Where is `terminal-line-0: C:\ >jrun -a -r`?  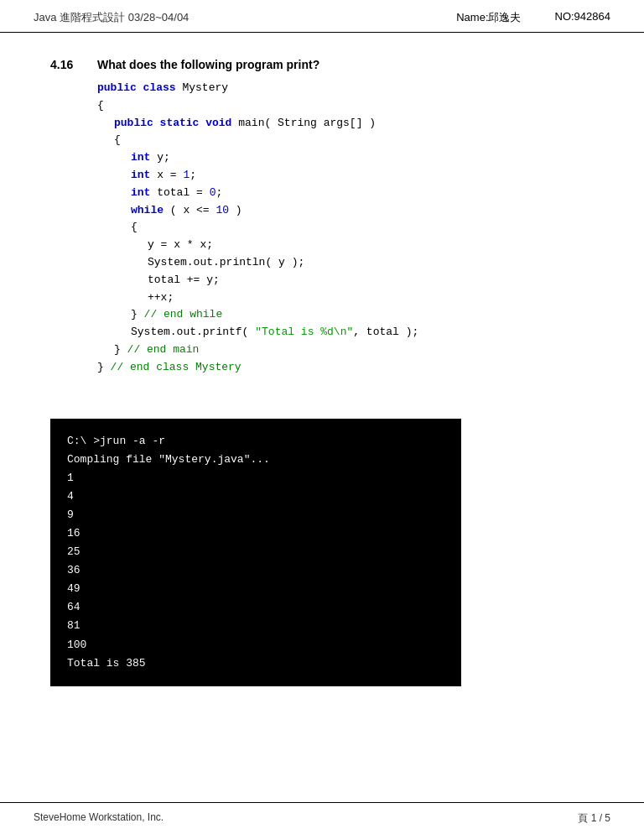 terminal-line-0: C:\ >jrun -a -r is located at coordinates (256, 441).